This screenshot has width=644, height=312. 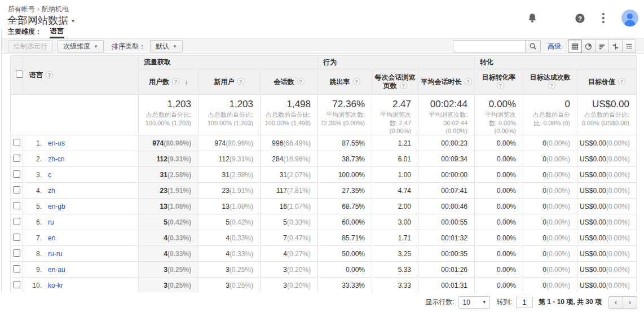 What do you see at coordinates (230, 238) in the screenshot?
I see `new-users-cell: 4(0.33%)` at bounding box center [230, 238].